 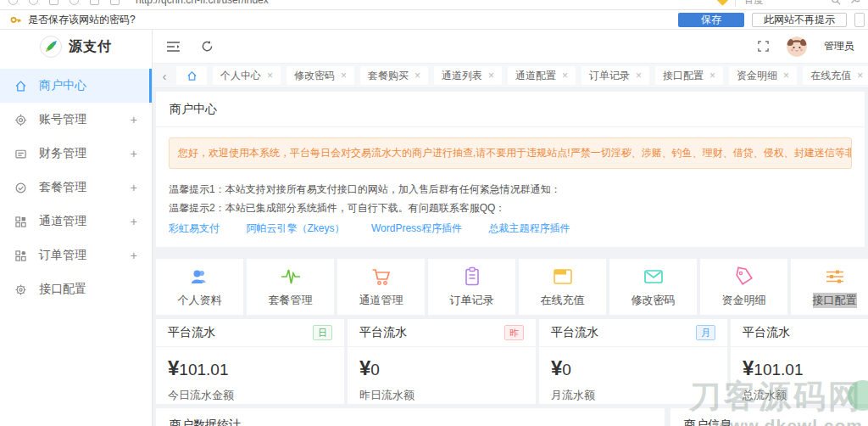 I want to click on tab-channel-list: 通道列表×, so click(x=468, y=76).